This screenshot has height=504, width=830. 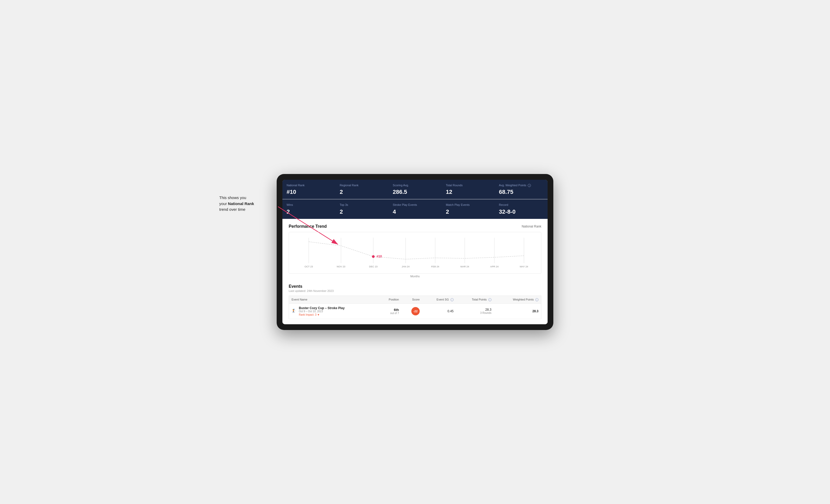 I want to click on event-score-cell: -22, so click(x=412, y=311).